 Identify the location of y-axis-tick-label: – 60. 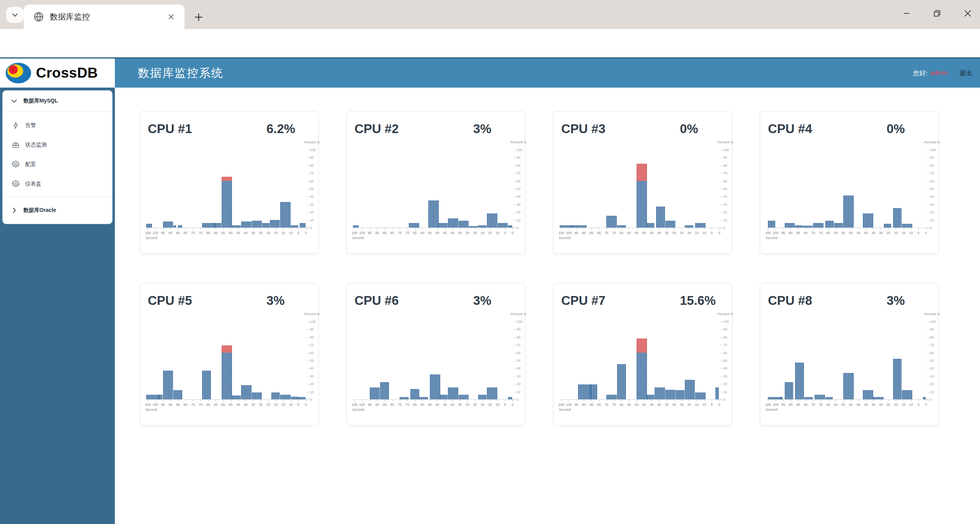
(522, 353).